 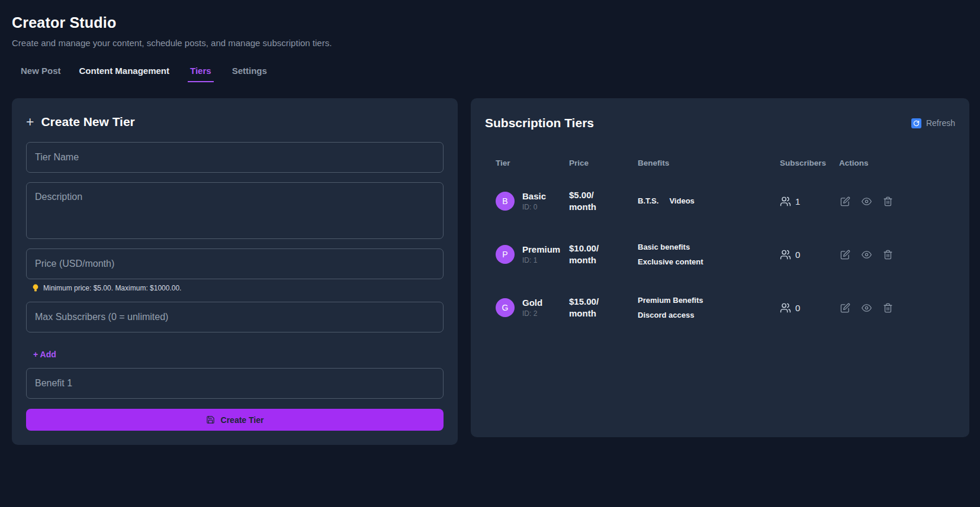 I want to click on tab-tiers: Tiers, so click(x=201, y=74).